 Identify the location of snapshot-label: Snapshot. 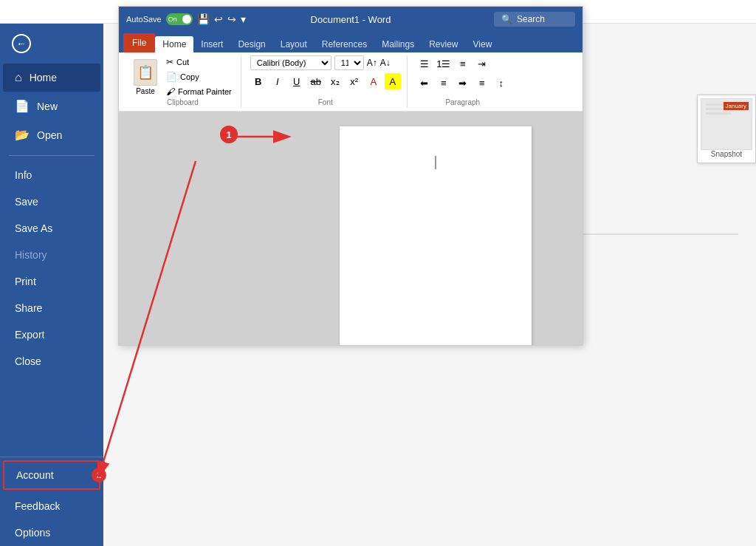
(726, 154).